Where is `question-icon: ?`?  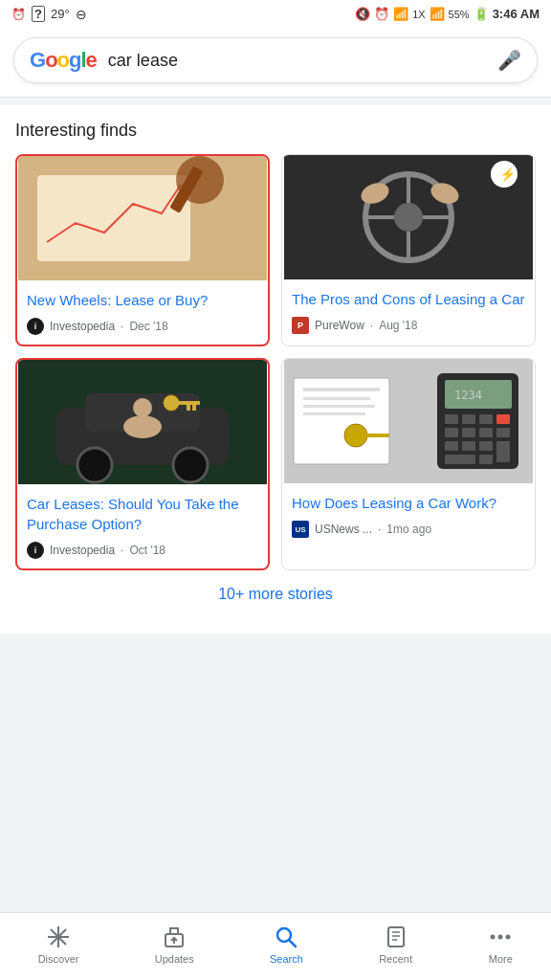 question-icon: ? is located at coordinates (38, 13).